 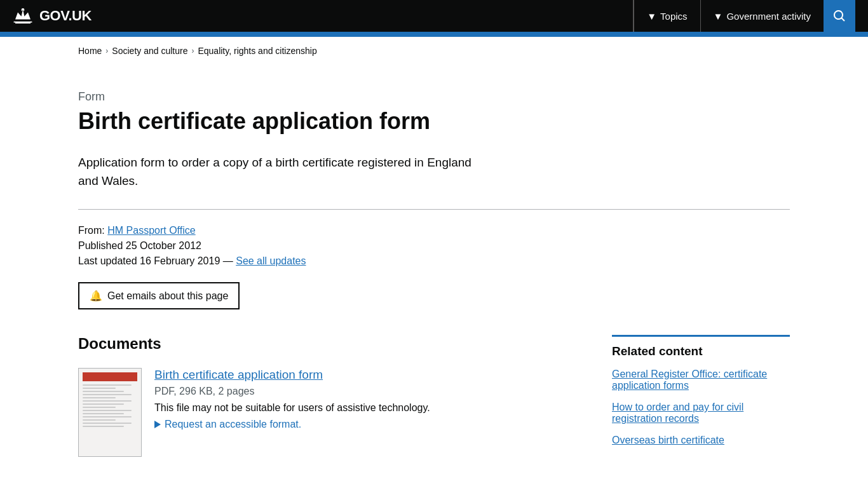 What do you see at coordinates (677, 413) in the screenshot?
I see `related-link-2: How to order and pay for civil registrat…` at bounding box center [677, 413].